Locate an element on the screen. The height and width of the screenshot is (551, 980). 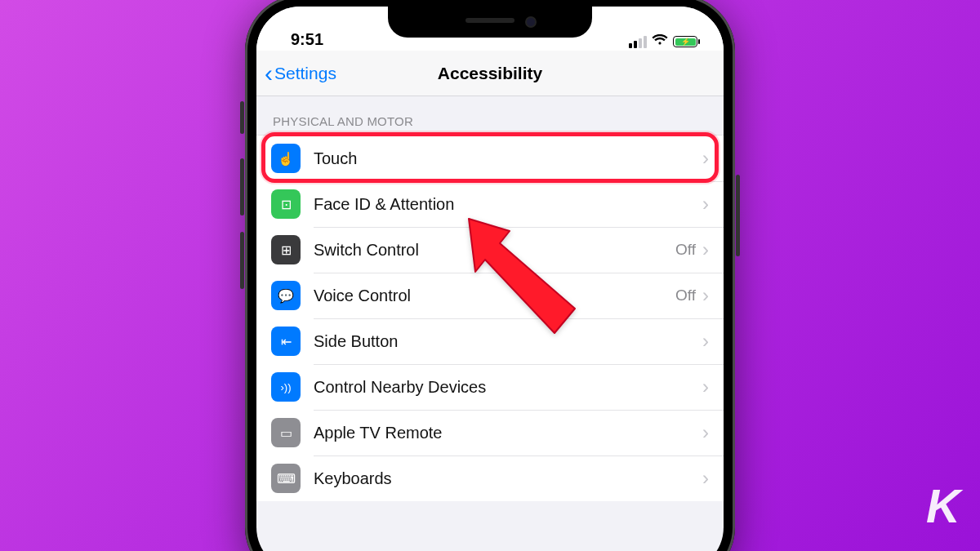
back-label: Settings is located at coordinates (305, 73).